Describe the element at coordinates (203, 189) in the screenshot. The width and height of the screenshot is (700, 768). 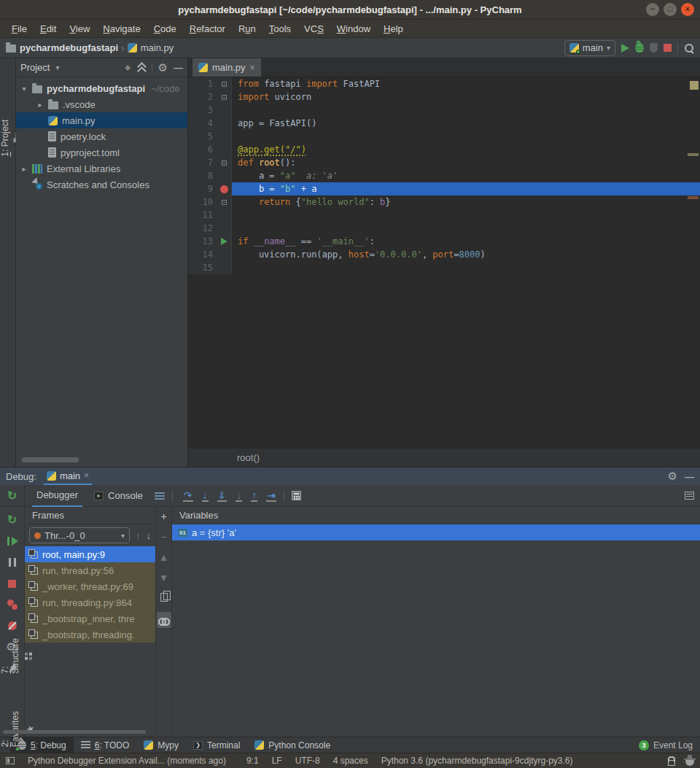
I see `line-number: 9` at that location.